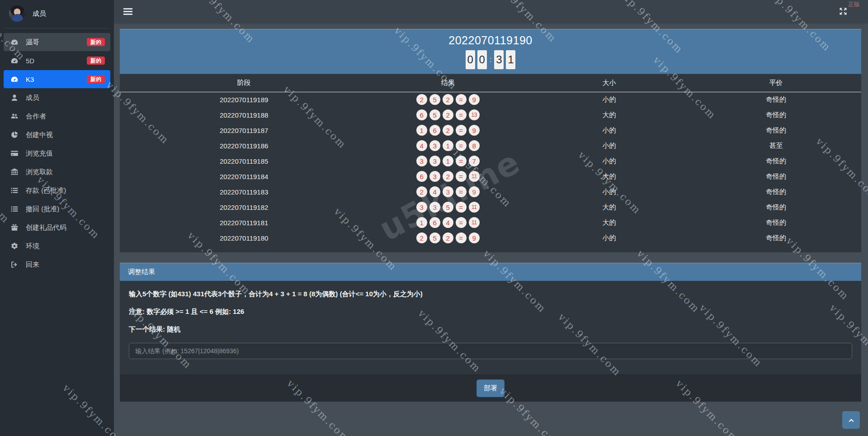  What do you see at coordinates (491, 52) in the screenshot?
I see `draw-panel: 2022070119190 00:31` at bounding box center [491, 52].